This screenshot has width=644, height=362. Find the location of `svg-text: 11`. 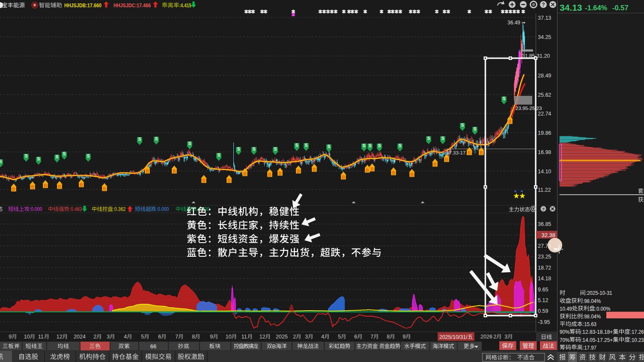

svg-text: 11 is located at coordinates (244, 337).